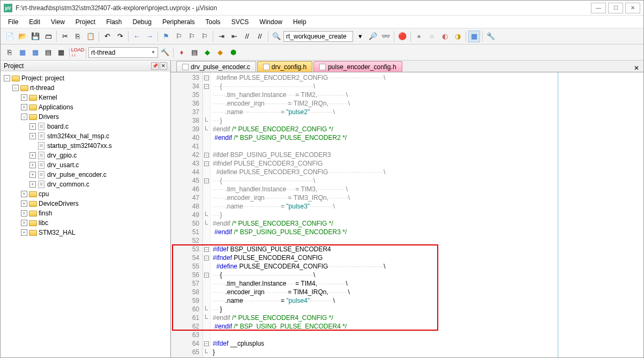 Image resolution: width=644 pixels, height=358 pixels. I want to click on pack-installer-icon: ⬢, so click(233, 53).